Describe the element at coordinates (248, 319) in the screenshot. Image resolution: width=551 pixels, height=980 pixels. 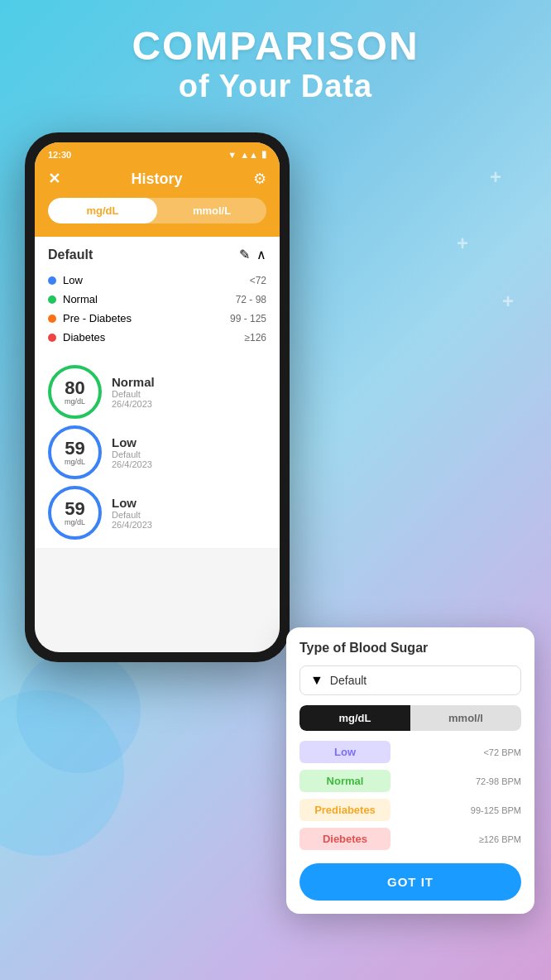
I see `range-value-prediabetes: 99 - 125` at that location.